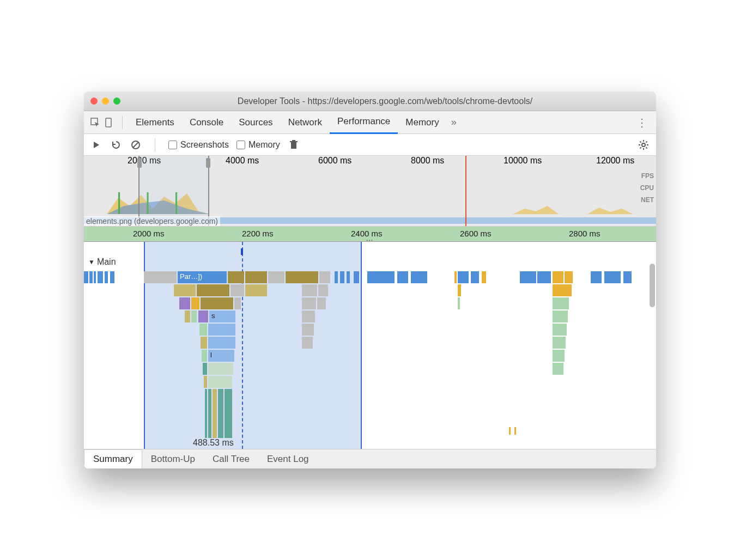 The image size is (740, 560). I want to click on traffic-lights, so click(106, 101).